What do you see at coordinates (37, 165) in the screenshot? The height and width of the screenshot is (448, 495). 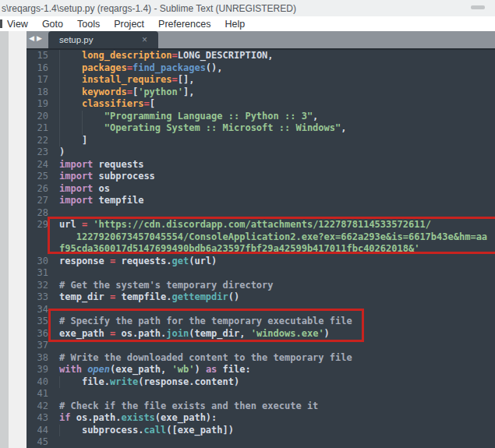 I see `line-number: 24` at bounding box center [37, 165].